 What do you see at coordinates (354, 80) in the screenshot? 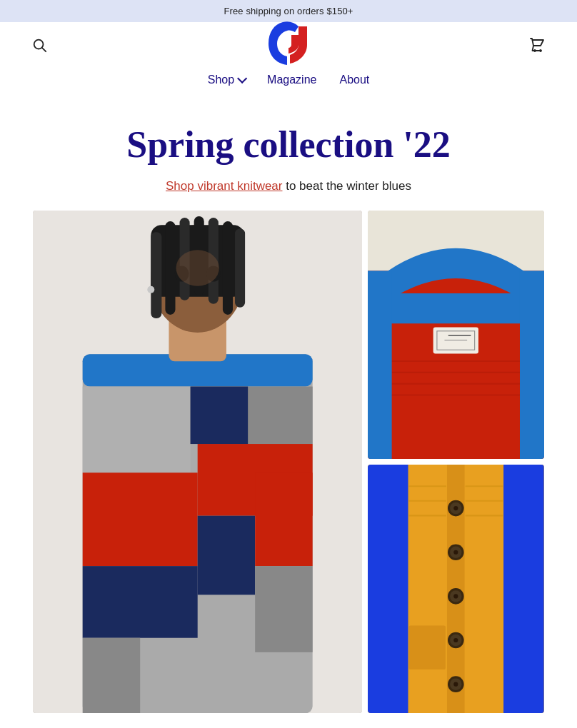
I see `nav-item-about: About` at bounding box center [354, 80].